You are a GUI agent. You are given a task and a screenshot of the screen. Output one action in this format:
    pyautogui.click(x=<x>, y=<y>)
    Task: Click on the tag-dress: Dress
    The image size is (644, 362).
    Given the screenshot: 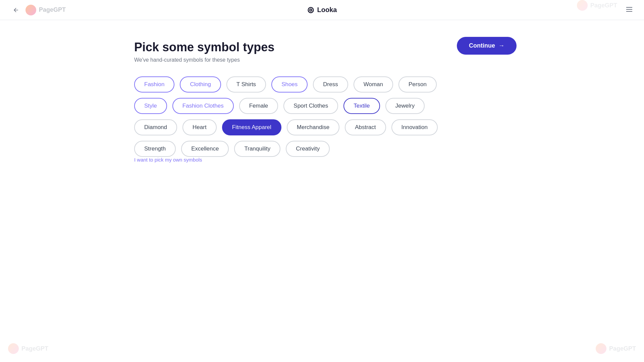 What is the action you would take?
    pyautogui.click(x=330, y=84)
    